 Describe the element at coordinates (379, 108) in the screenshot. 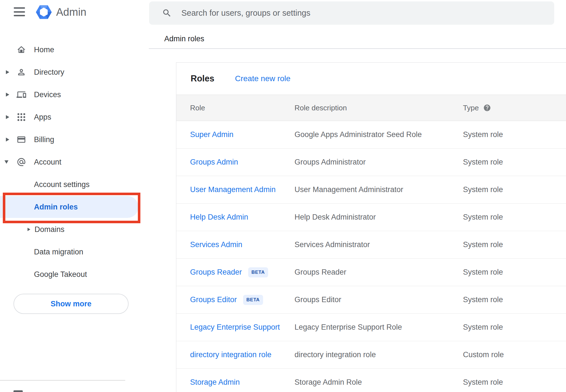

I see `column-header-description: Role description` at that location.